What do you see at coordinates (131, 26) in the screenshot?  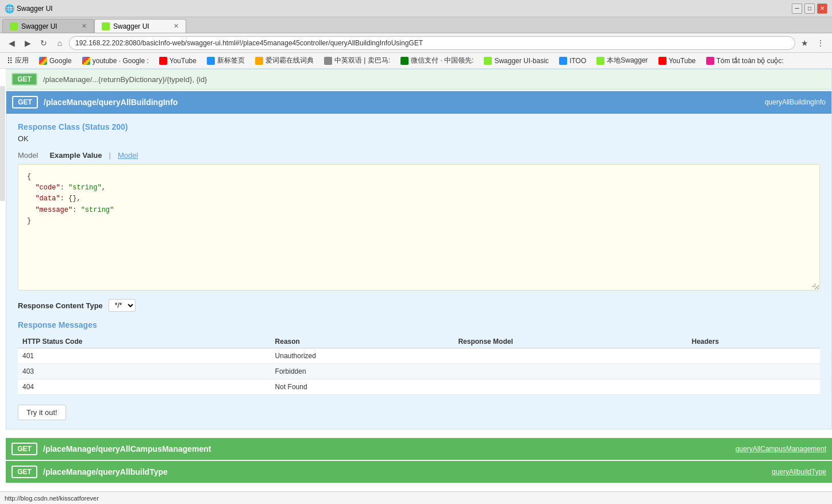 I see `tab-2-label: Swagger UI` at bounding box center [131, 26].